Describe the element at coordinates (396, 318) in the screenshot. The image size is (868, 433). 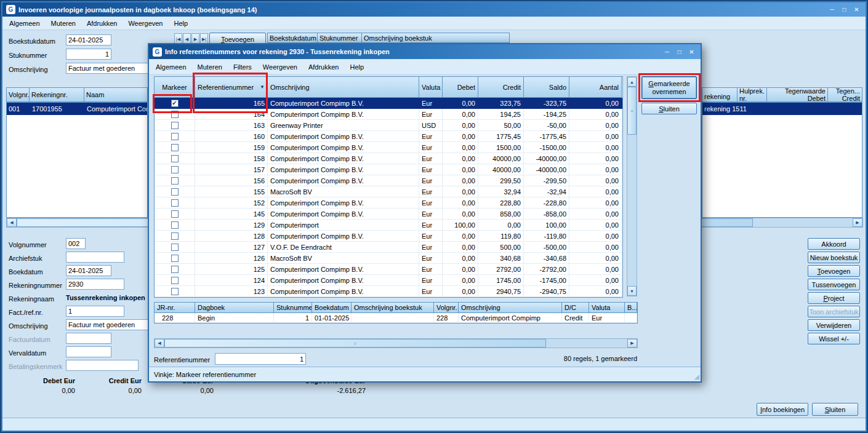
I see `booking-detail-row: 228 Begin 1 01-01-2025 228 Computerimpor…` at that location.